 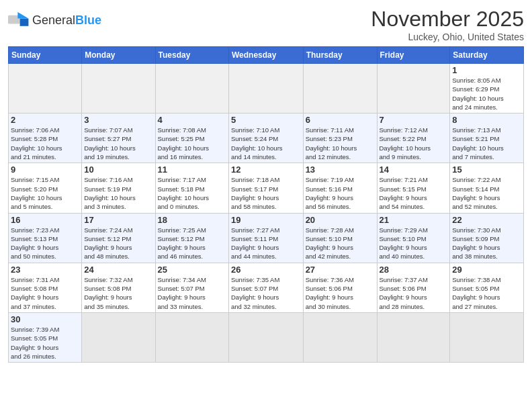 I want to click on day-number: 8, so click(x=486, y=120).